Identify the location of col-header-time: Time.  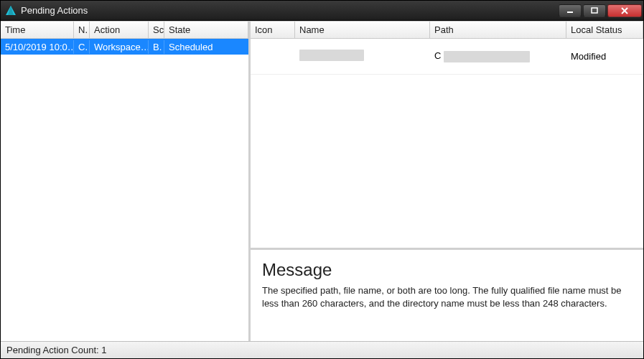
(37, 30).